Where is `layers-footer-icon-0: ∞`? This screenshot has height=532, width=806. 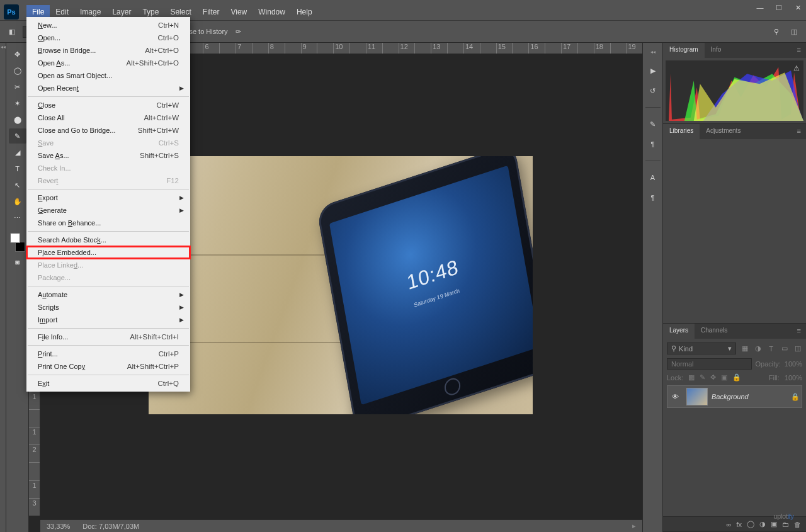
layers-footer-icon-0: ∞ is located at coordinates (729, 524).